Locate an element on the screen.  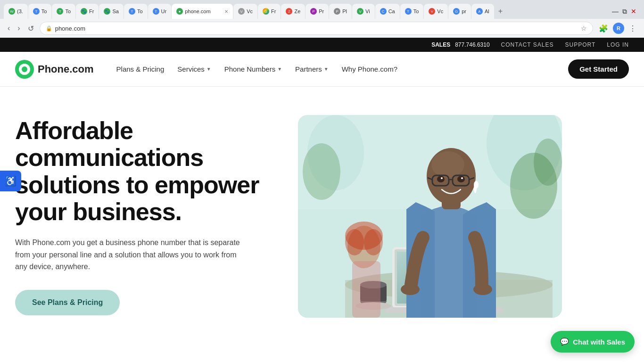
get-started-button: Get Started is located at coordinates (599, 69).